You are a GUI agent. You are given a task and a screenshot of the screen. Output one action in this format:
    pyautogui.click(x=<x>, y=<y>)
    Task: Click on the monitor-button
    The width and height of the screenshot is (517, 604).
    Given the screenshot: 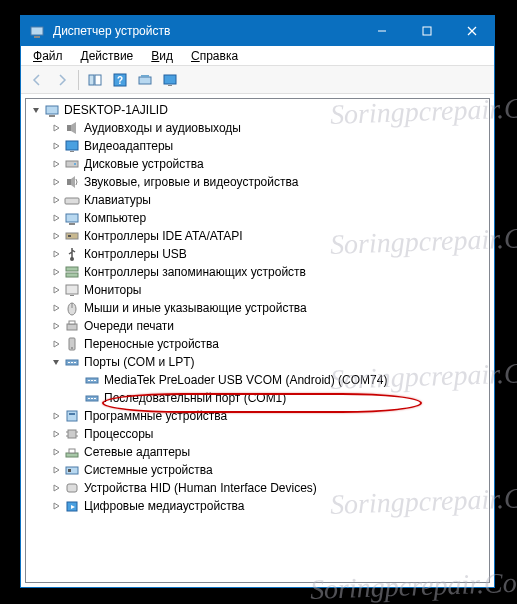 What is the action you would take?
    pyautogui.click(x=170, y=80)
    